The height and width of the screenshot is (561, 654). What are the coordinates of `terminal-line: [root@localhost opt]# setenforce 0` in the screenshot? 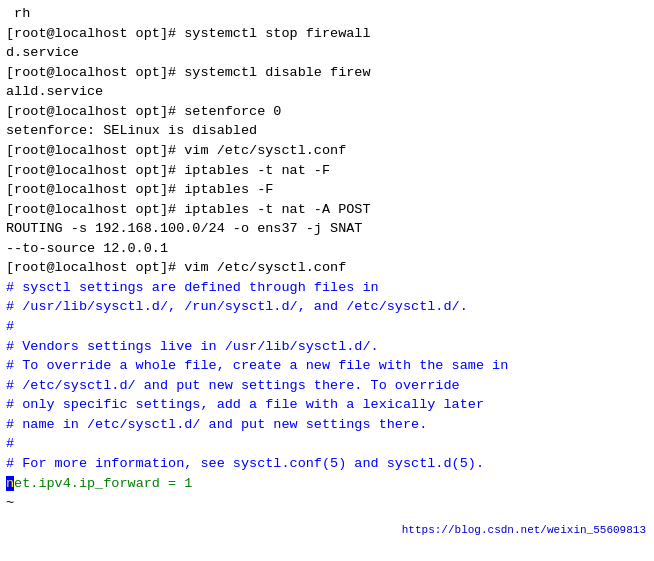 It's located at (327, 112).